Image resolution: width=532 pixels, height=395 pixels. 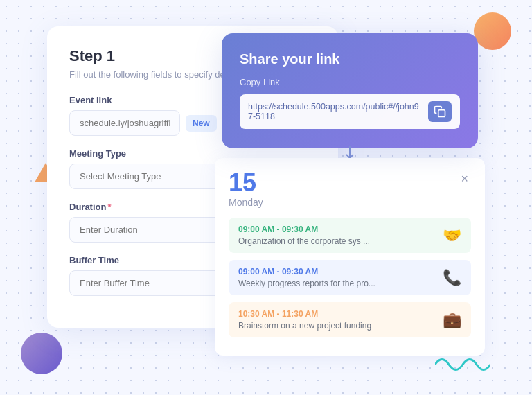 I want to click on event-title: Brainstorm on a new project funding, so click(x=305, y=326).